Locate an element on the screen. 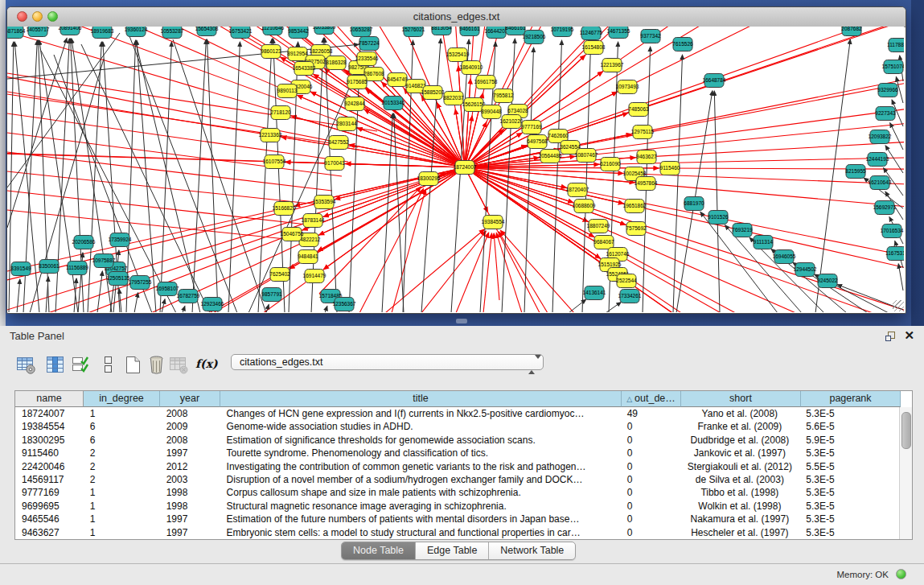 This screenshot has height=585, width=924. graph-node: 8391549 is located at coordinates (21, 269).